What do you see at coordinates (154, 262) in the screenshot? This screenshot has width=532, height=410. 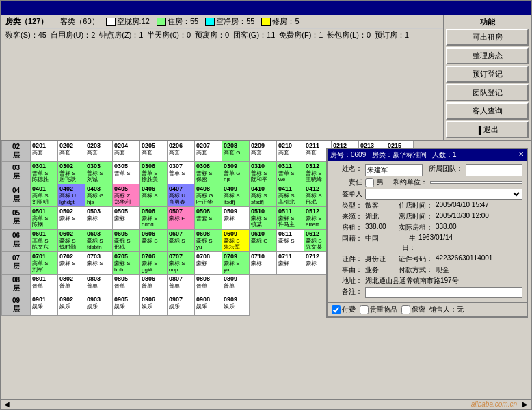 I see `room-cell: 0706豪标 Sggkk` at bounding box center [154, 262].